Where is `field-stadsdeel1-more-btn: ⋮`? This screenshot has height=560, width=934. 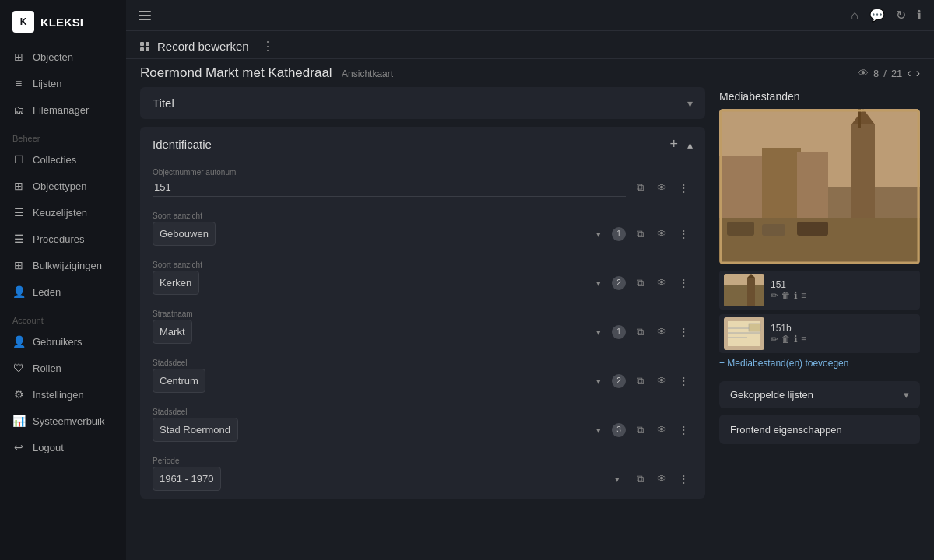 field-stadsdeel1-more-btn: ⋮ is located at coordinates (683, 381).